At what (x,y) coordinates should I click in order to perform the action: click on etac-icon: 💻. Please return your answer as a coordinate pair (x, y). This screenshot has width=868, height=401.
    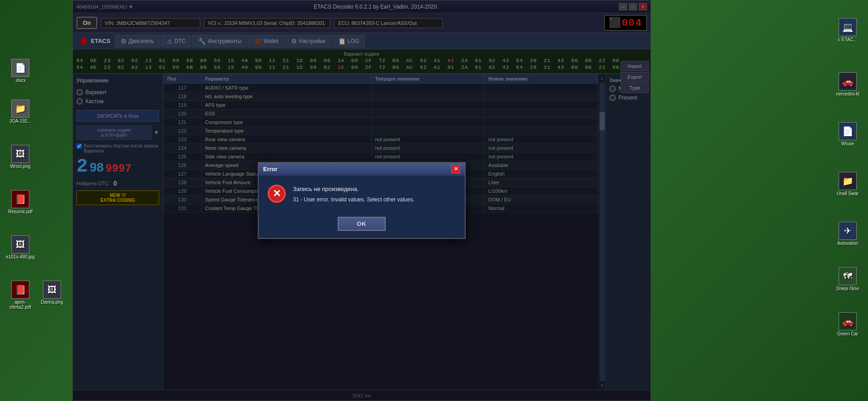
    Looking at the image, I should click on (848, 27).